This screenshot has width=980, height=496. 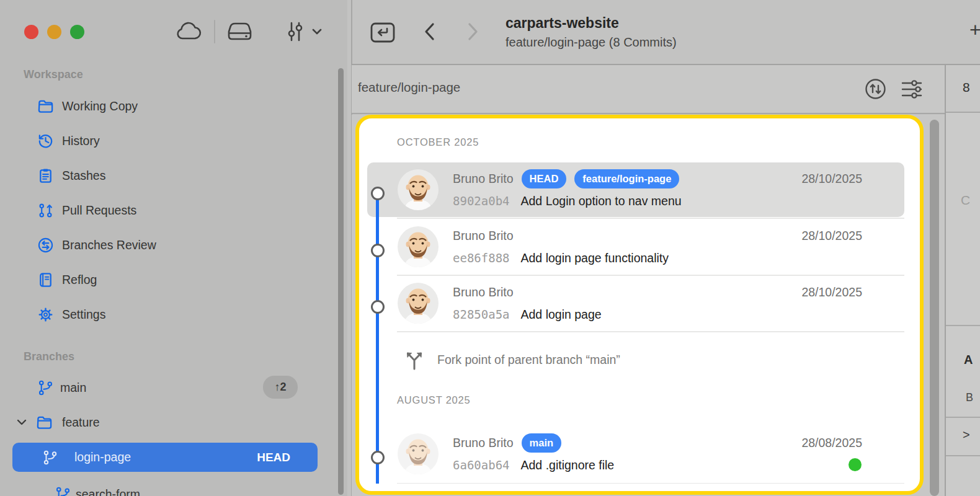 What do you see at coordinates (239, 32) in the screenshot?
I see `local-repositories-button` at bounding box center [239, 32].